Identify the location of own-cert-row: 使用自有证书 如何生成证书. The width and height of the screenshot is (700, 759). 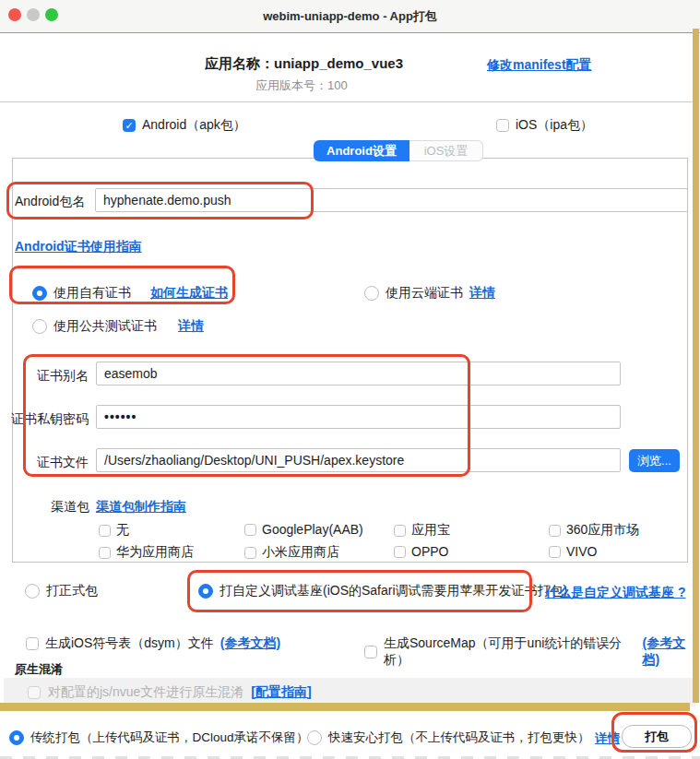
(130, 293).